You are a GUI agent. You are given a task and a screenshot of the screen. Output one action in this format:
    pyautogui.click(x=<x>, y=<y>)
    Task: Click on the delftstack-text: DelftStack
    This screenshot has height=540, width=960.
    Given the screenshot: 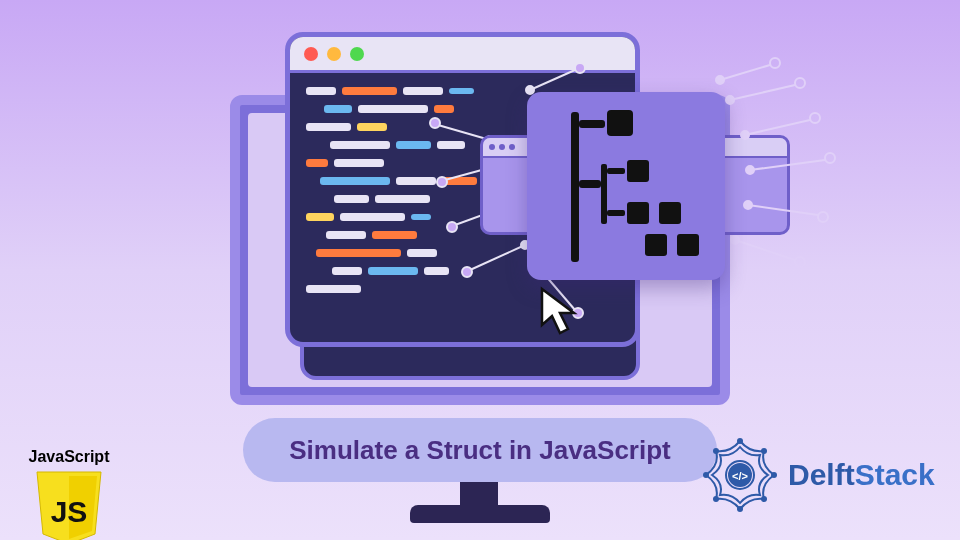 What is the action you would take?
    pyautogui.click(x=862, y=475)
    